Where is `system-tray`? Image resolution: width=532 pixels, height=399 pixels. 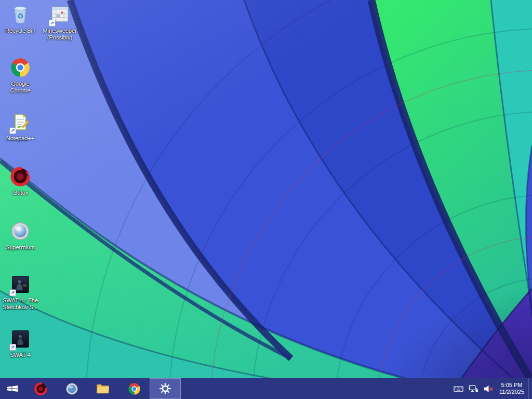
system-tray is located at coordinates (475, 389).